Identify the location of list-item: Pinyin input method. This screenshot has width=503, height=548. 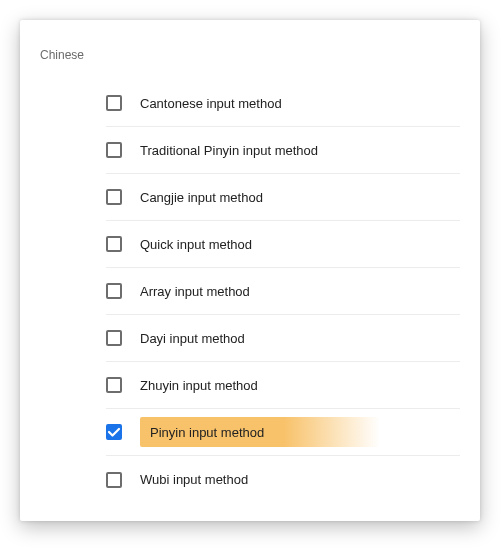
(283, 432).